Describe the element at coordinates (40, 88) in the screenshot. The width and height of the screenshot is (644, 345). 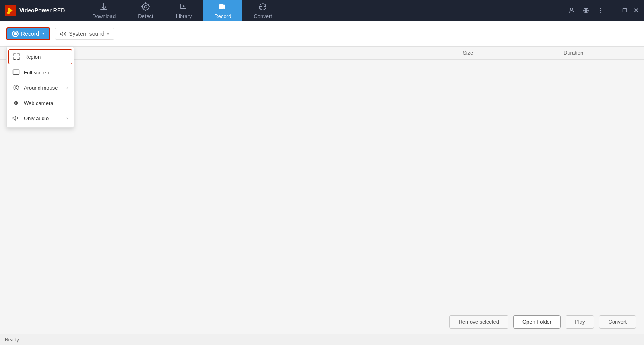
I see `dropdown-item-around-mouse: Around mouse ›` at that location.